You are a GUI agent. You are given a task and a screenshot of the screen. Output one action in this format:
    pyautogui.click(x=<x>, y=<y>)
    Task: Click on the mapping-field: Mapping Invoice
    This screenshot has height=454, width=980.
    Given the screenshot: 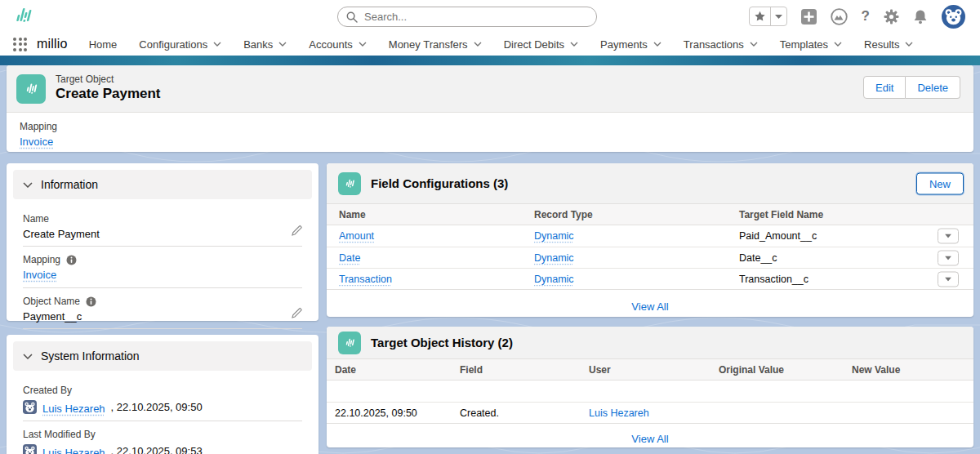 What is the action you would take?
    pyautogui.click(x=163, y=268)
    